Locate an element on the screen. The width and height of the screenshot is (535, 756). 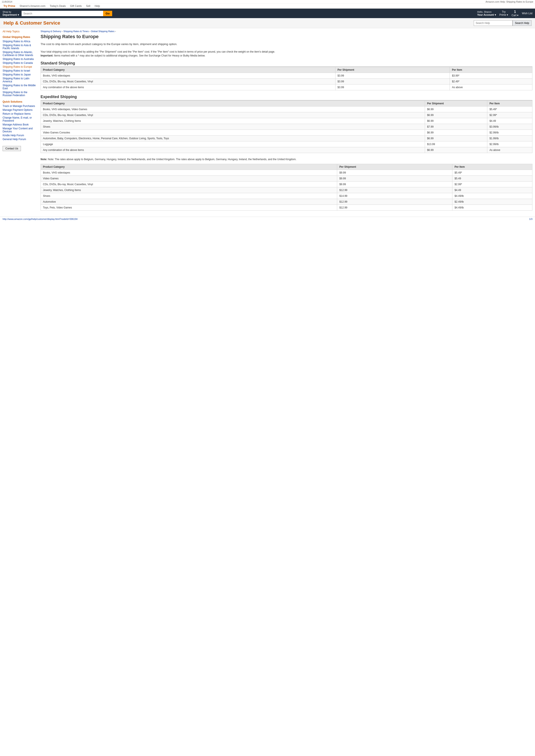
link-europe: Shipping Rates to Europe is located at coordinates (17, 67).